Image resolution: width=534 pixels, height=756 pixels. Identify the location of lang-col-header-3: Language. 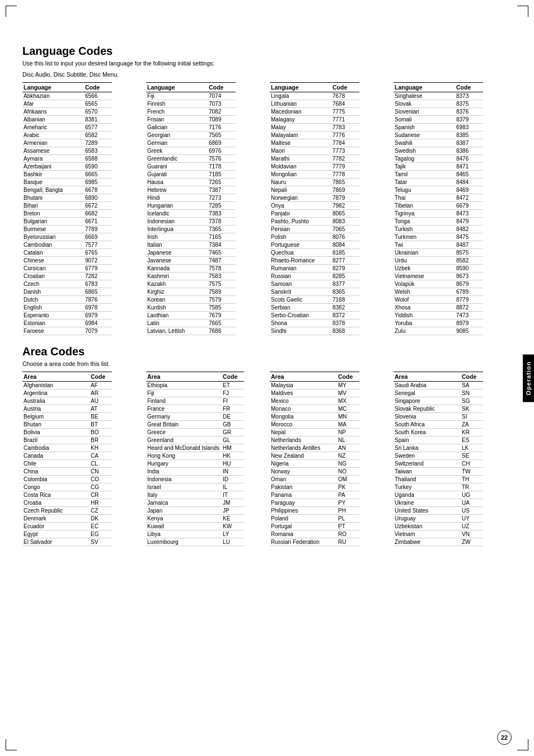
(301, 87).